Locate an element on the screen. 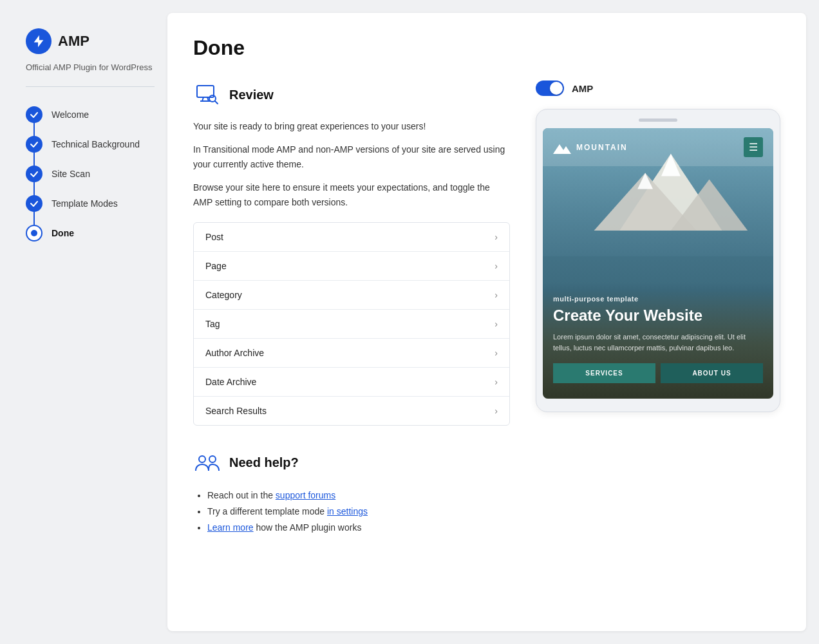  sidebar-logo: AMP is located at coordinates (90, 41).